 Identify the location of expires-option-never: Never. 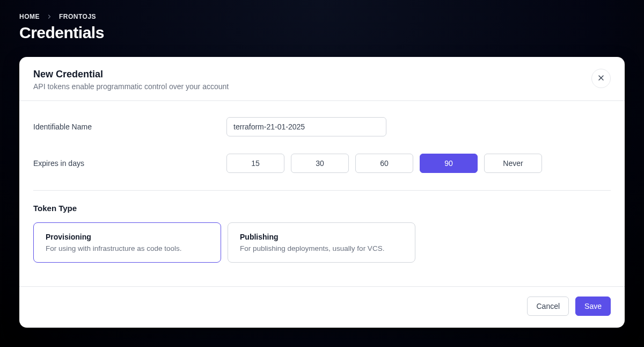
(513, 163).